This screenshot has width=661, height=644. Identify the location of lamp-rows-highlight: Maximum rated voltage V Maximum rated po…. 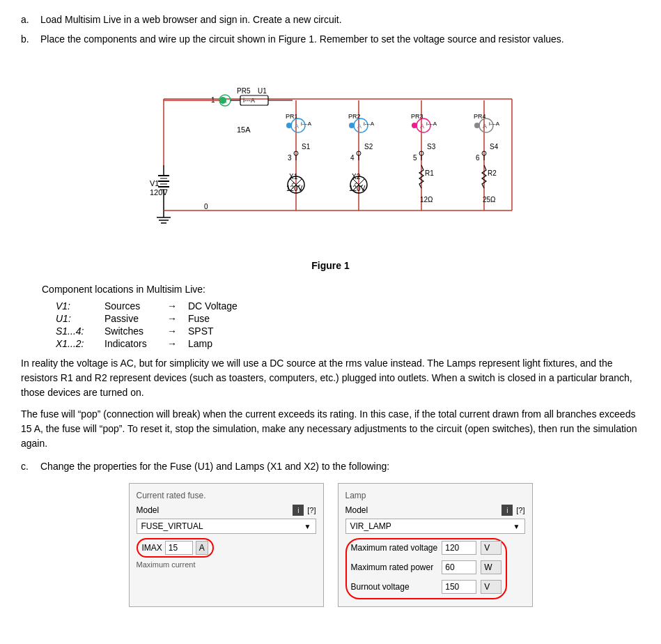
(426, 569).